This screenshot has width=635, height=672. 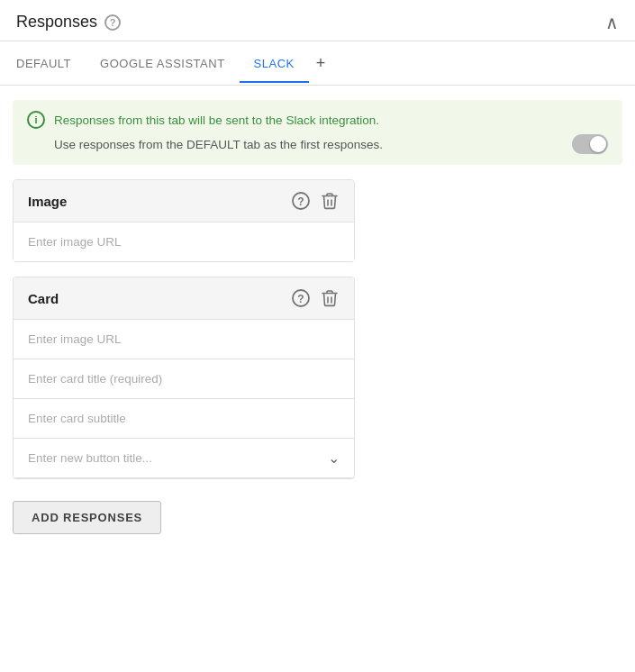 I want to click on image-card-title: Image, so click(x=47, y=202).